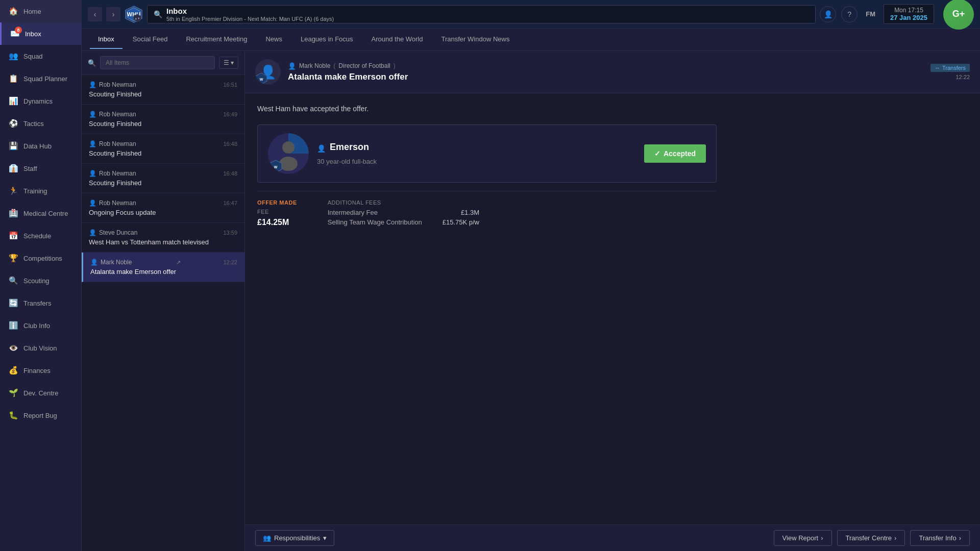 The height and width of the screenshot is (551, 980). What do you see at coordinates (41, 276) in the screenshot?
I see `sidebar: 🏠 Home ✉️ Inbox 8 👥 Squad 📋 Squad Planne…` at bounding box center [41, 276].